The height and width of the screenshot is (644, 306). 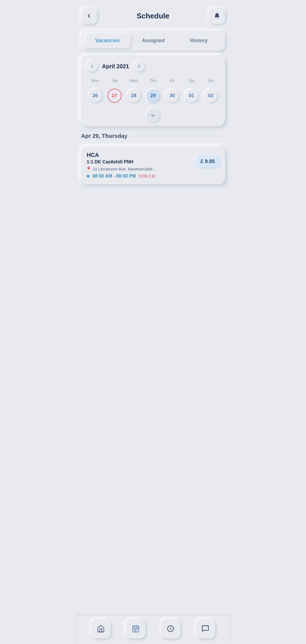 I want to click on calendar-expand-wrapper, so click(x=153, y=117).